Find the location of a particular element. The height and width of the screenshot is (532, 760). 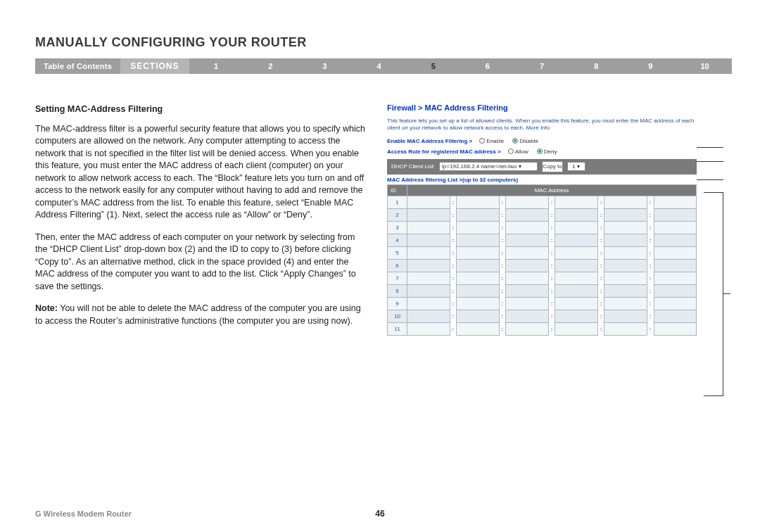

section-link-4: 4 is located at coordinates (379, 66).